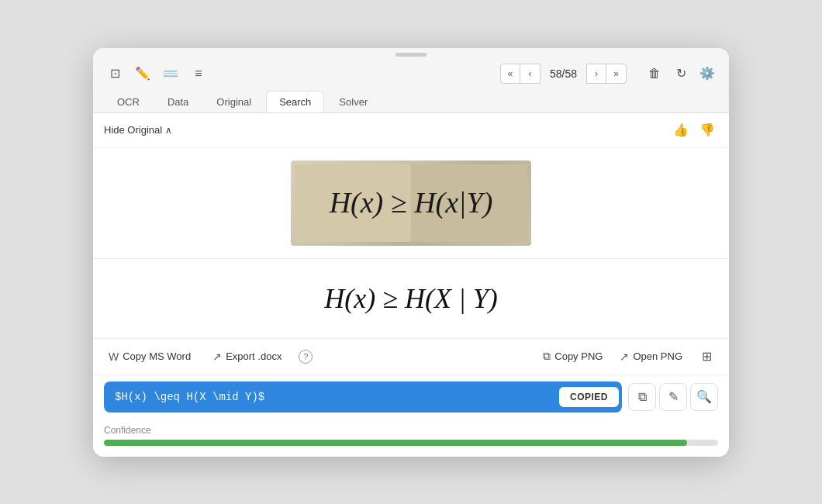 The width and height of the screenshot is (822, 504). What do you see at coordinates (681, 130) in the screenshot?
I see `thumbs-up-icon: 👍` at bounding box center [681, 130].